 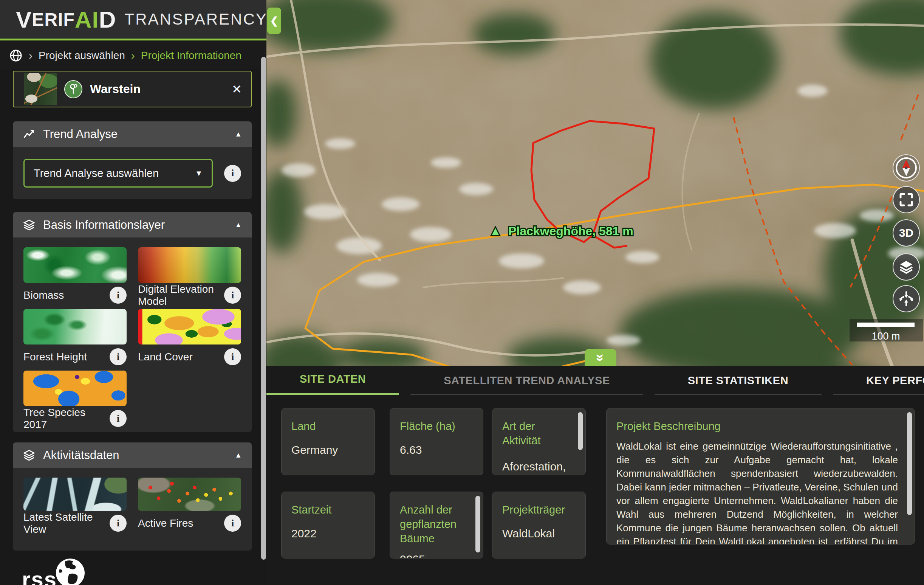 I want to click on rss-globe-icon, so click(x=71, y=571).